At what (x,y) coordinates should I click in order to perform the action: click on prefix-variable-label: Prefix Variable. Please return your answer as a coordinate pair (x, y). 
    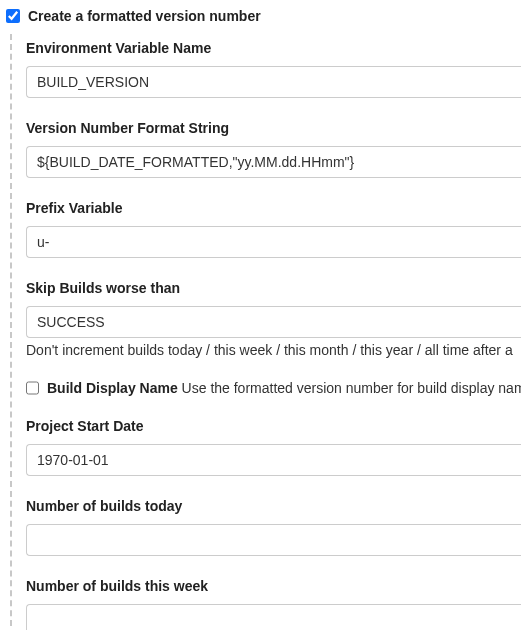
    Looking at the image, I should click on (274, 208).